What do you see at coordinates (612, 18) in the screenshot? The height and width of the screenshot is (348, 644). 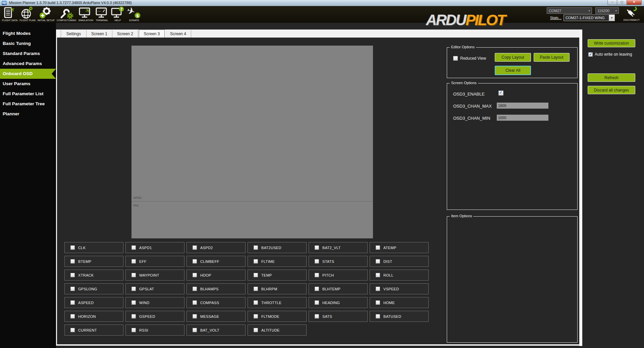 I see `chevron-down-icon: ▾` at bounding box center [612, 18].